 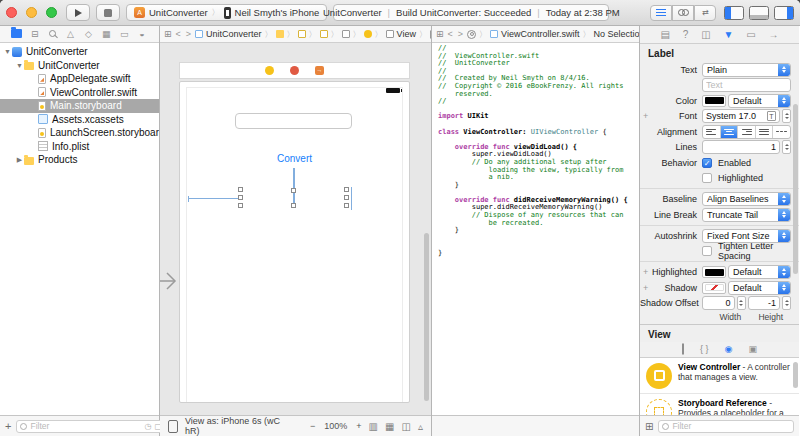 I want to click on scheme-selector: A UnitConverter 〉 Neil Smyth's iPhone, so click(x=226, y=12).